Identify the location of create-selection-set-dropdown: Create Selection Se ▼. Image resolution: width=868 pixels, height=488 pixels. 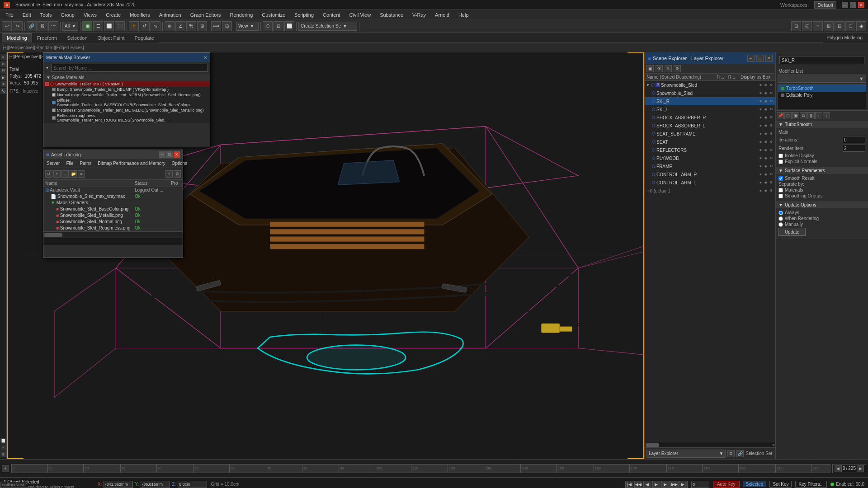
(328, 26).